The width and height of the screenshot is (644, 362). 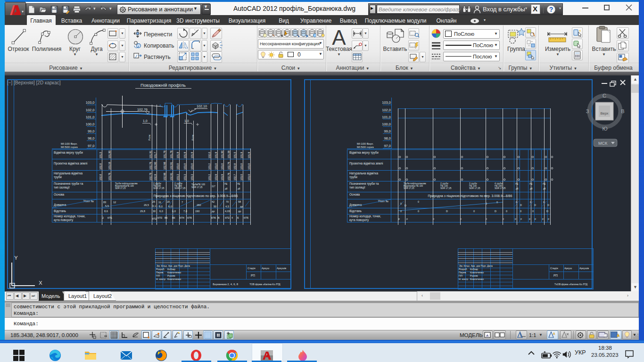 What do you see at coordinates (34, 83) in the screenshot?
I see `svg-text: [−] [Верхняя] [2D каркас]` at bounding box center [34, 83].